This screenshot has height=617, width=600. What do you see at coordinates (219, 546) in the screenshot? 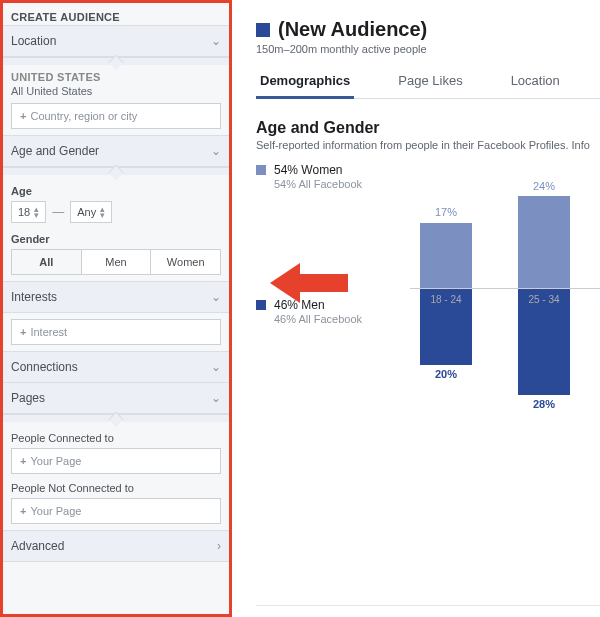
I see `chevron-right-icon: ›` at bounding box center [219, 546].